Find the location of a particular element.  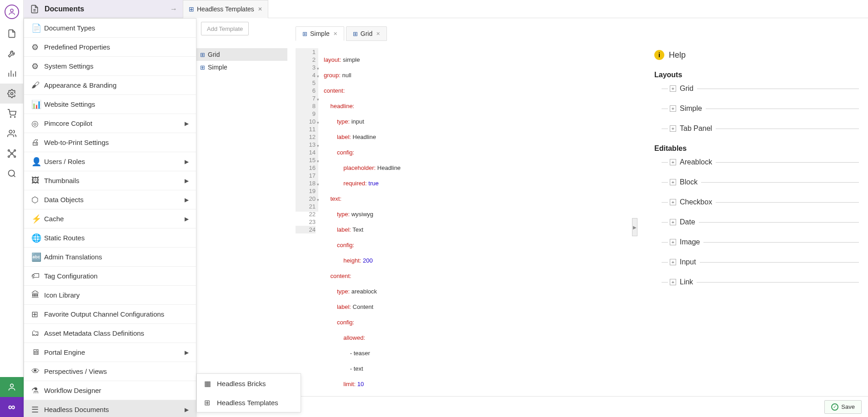

tag-icon: 🏷 is located at coordinates (38, 276).